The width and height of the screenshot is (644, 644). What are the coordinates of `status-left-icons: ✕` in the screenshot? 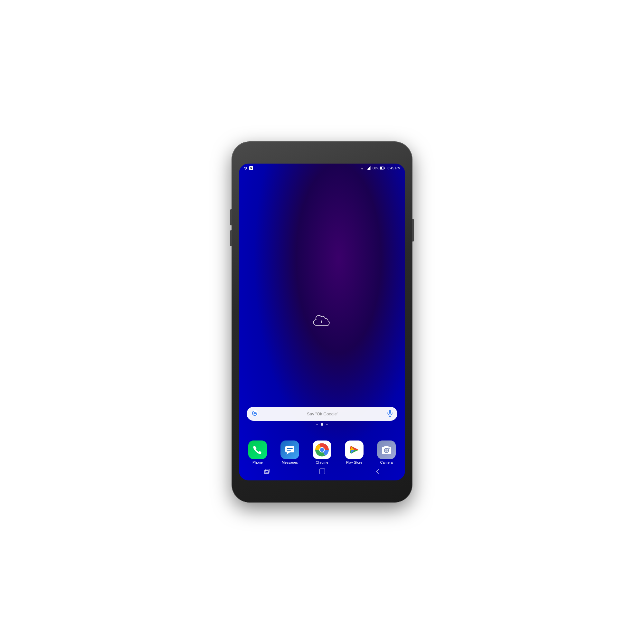 It's located at (248, 168).